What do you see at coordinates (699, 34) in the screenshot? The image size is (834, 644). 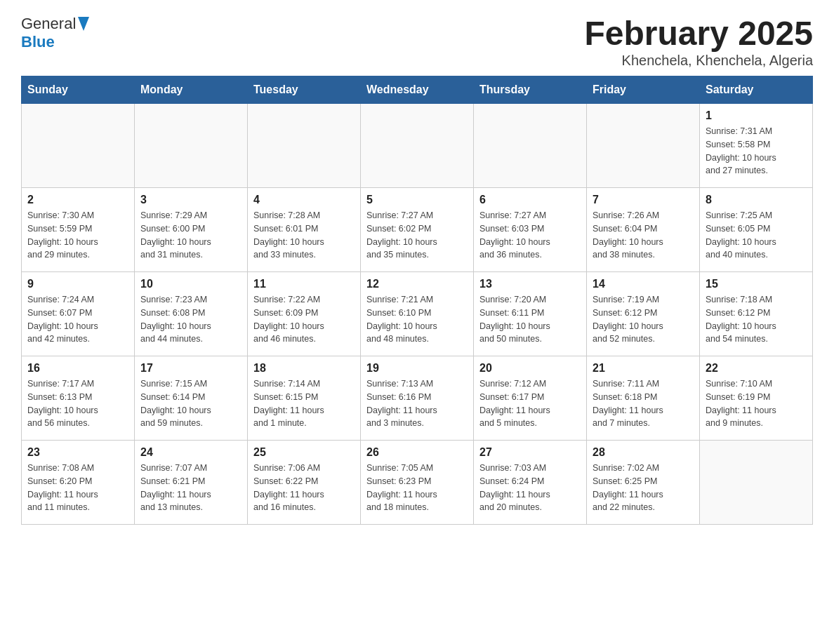 I see `page-title: February 2025` at bounding box center [699, 34].